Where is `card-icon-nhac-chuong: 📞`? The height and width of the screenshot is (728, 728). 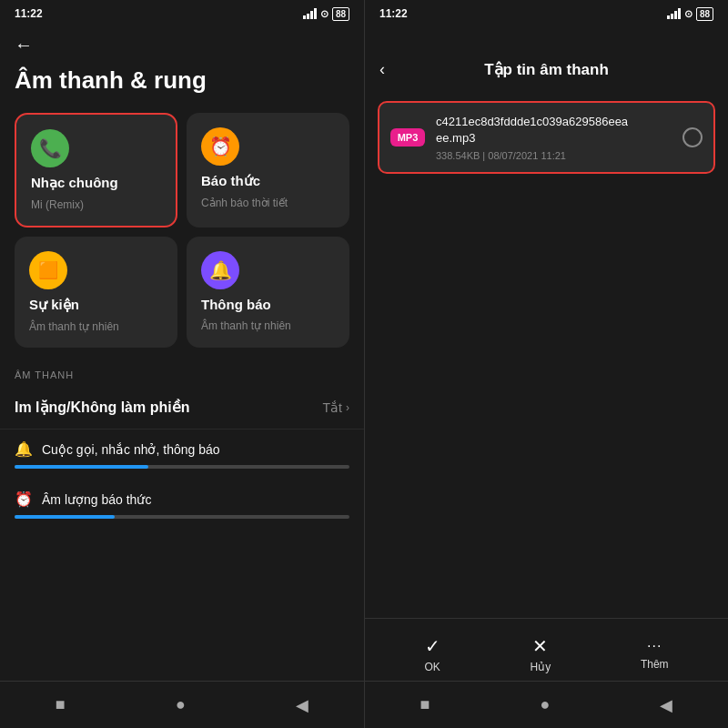
card-icon-nhac-chuong: 📞 is located at coordinates (50, 148).